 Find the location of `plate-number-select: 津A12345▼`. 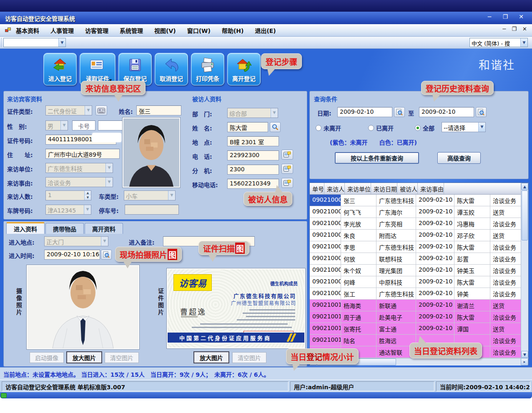

plate-number-select: 津A12345▼ is located at coordinates (68, 210).